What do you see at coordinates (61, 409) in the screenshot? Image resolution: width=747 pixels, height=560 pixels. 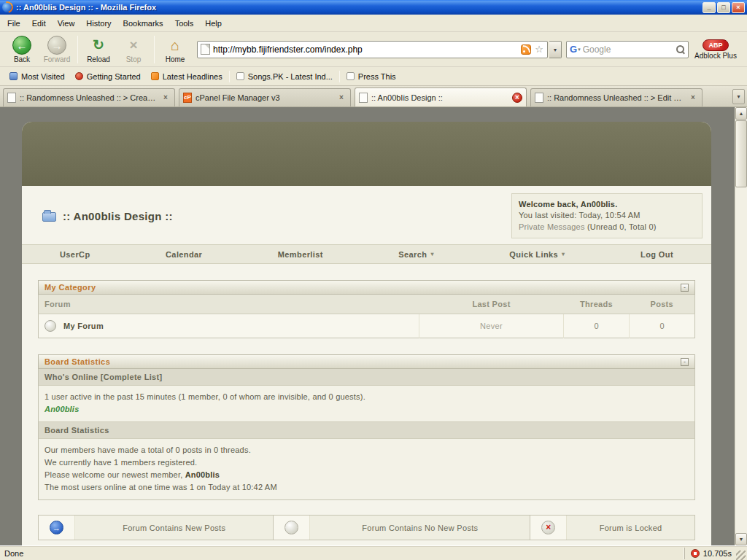 I see `online-user-link: An00bIis` at bounding box center [61, 409].